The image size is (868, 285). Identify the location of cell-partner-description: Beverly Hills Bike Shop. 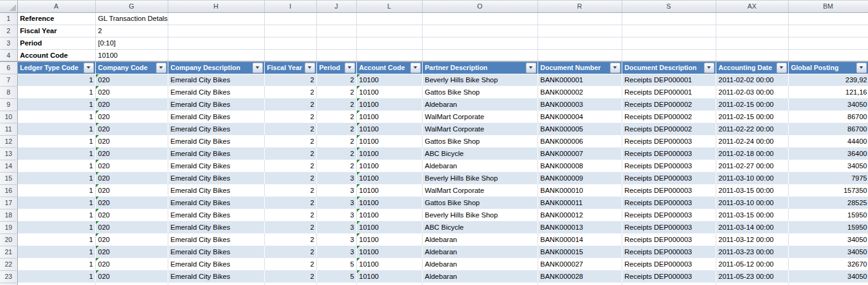
(480, 80).